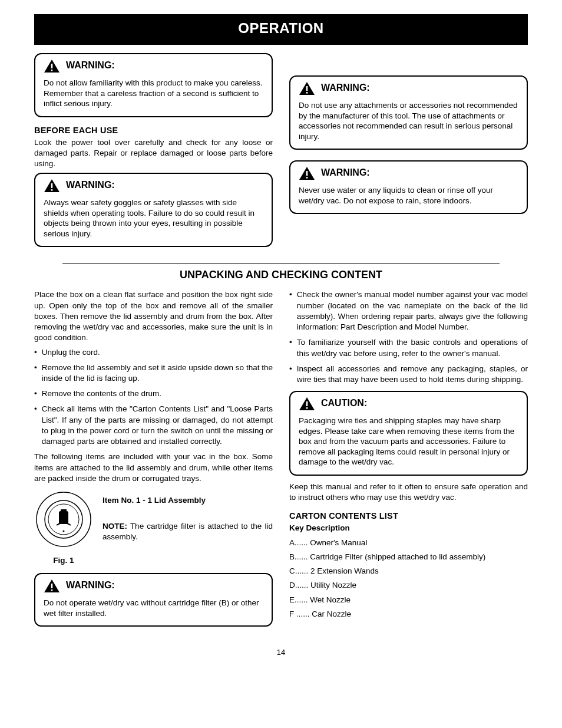 The width and height of the screenshot is (562, 728). Describe the element at coordinates (153, 153) in the screenshot. I see `before-each-use-text: Look the power tool over carefully and c…` at that location.